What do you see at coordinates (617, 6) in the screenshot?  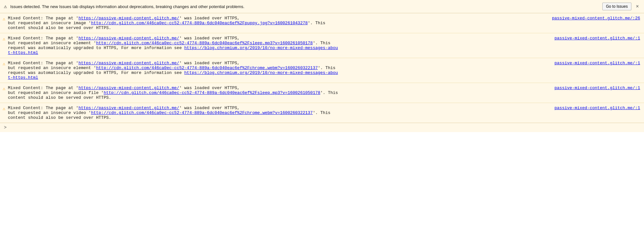 I see `go-to-issues-button: Go to Issues` at bounding box center [617, 6].